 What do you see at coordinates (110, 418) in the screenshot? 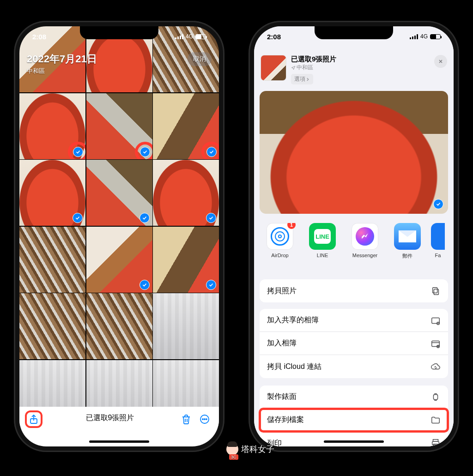
I see `selection-status: 已選取9張照片` at bounding box center [110, 418].